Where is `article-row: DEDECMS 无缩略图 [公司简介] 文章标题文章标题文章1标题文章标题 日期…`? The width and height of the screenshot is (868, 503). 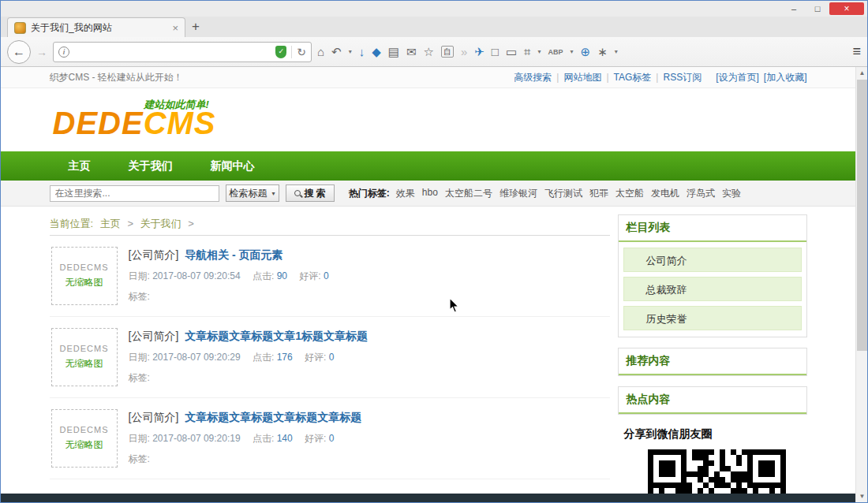 article-row: DEDECMS 无缩略图 [公司简介] 文章标题文章标题文章1标题文章标题 日期… is located at coordinates (330, 358).